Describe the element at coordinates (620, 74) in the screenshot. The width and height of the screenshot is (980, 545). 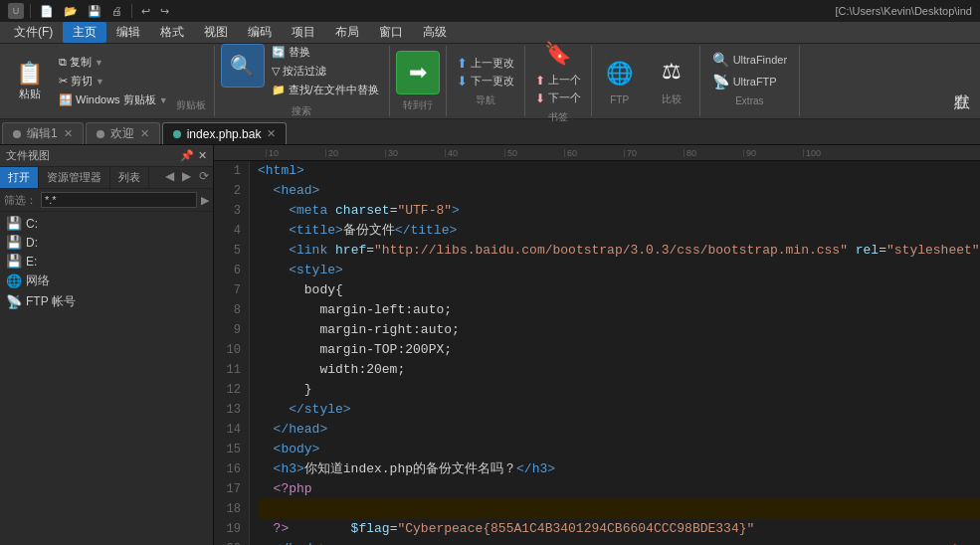
I see `ftp-button: 🌐` at that location.